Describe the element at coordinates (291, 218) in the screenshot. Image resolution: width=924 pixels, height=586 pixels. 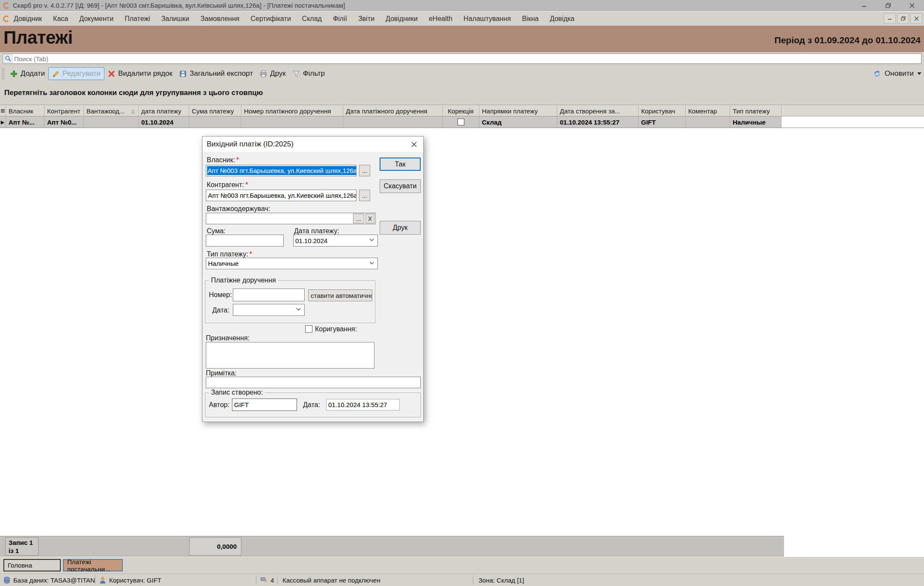
I see `consignee-field` at that location.